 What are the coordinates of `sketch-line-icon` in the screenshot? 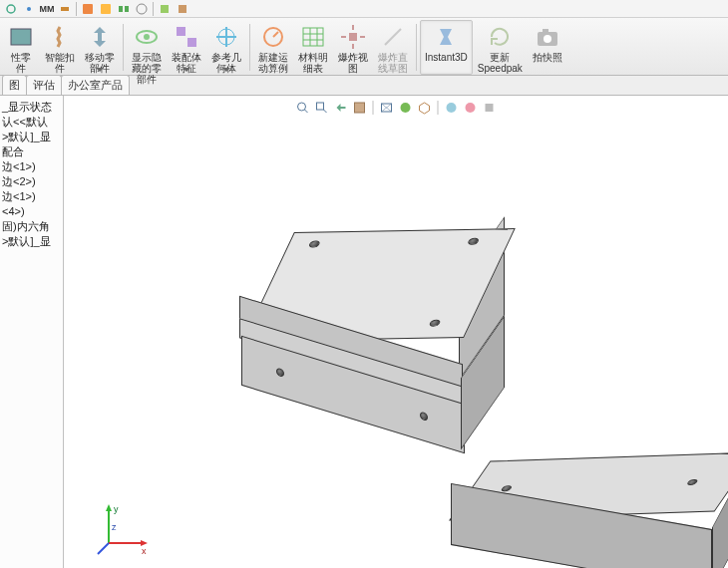 It's located at (393, 37).